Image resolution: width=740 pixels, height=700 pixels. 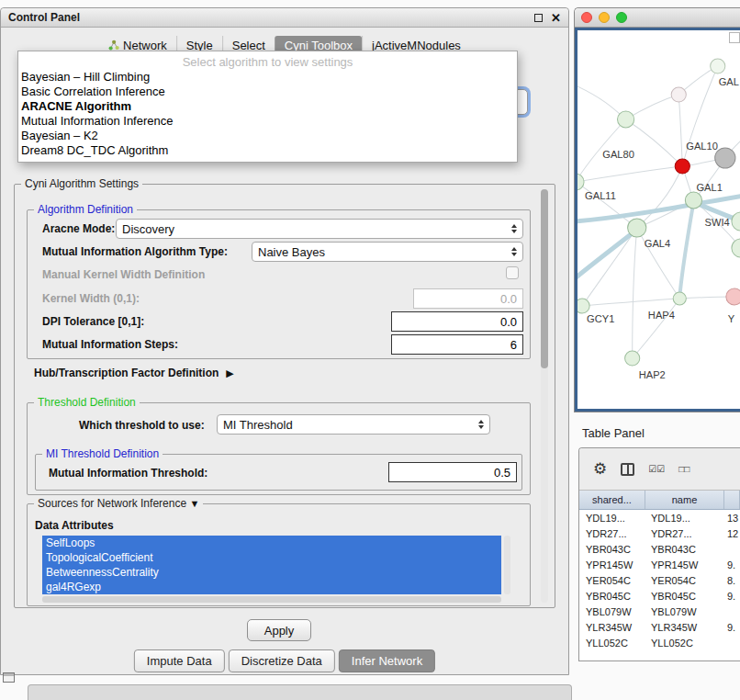 What do you see at coordinates (74, 525) in the screenshot?
I see `data-attributes-label: Data Attributes` at bounding box center [74, 525].